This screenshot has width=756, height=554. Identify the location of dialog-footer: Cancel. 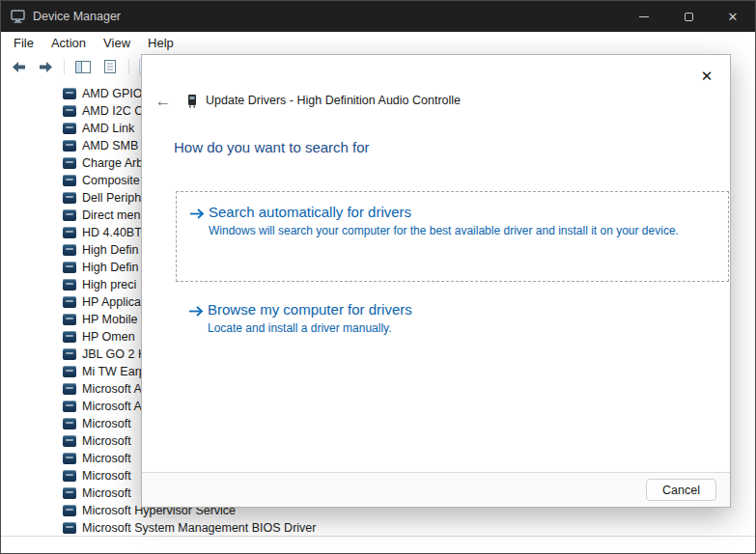
(436, 489).